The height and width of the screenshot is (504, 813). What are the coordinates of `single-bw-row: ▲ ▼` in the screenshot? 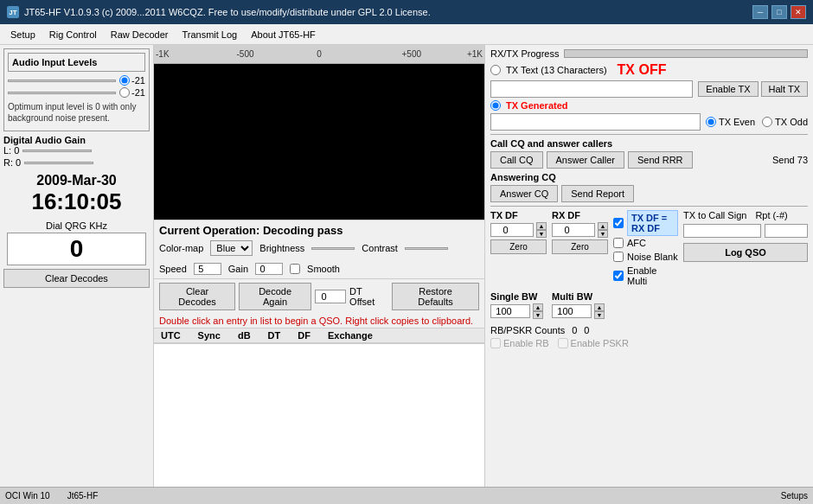 It's located at (517, 311).